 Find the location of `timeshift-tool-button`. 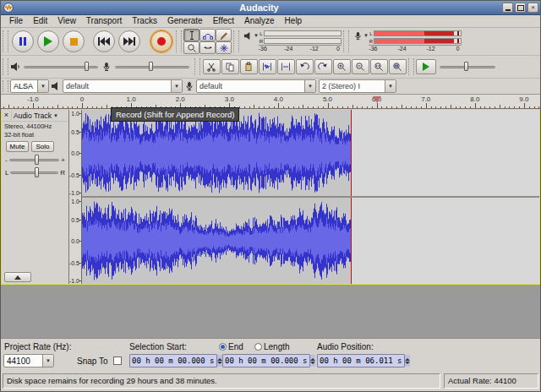

timeshift-tool-button is located at coordinates (208, 47).